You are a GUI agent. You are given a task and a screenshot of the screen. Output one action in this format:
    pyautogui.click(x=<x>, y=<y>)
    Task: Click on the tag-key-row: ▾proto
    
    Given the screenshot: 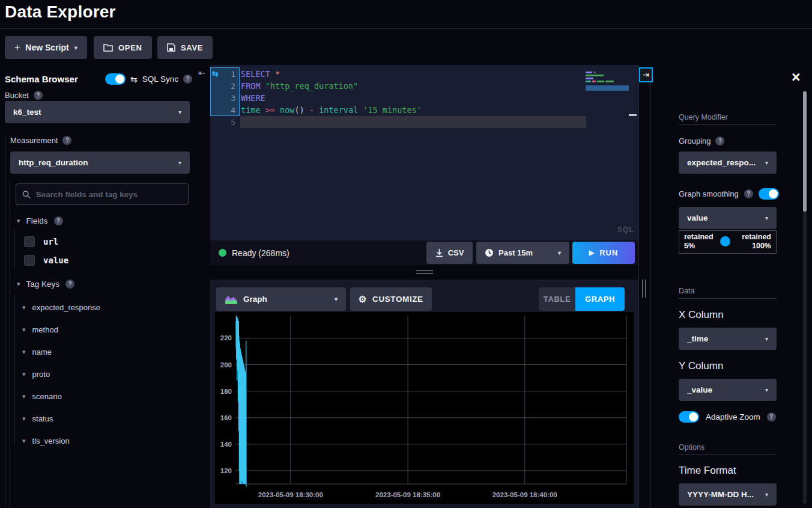 What is the action you would take?
    pyautogui.click(x=106, y=374)
    